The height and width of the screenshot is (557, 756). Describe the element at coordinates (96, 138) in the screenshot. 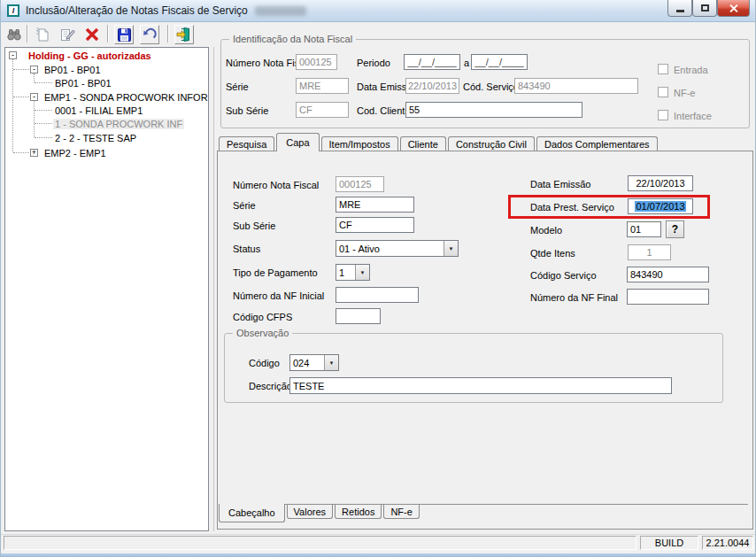

I see `tree-item-teste-sap: 2 - 2 - TESTE SAP` at that location.